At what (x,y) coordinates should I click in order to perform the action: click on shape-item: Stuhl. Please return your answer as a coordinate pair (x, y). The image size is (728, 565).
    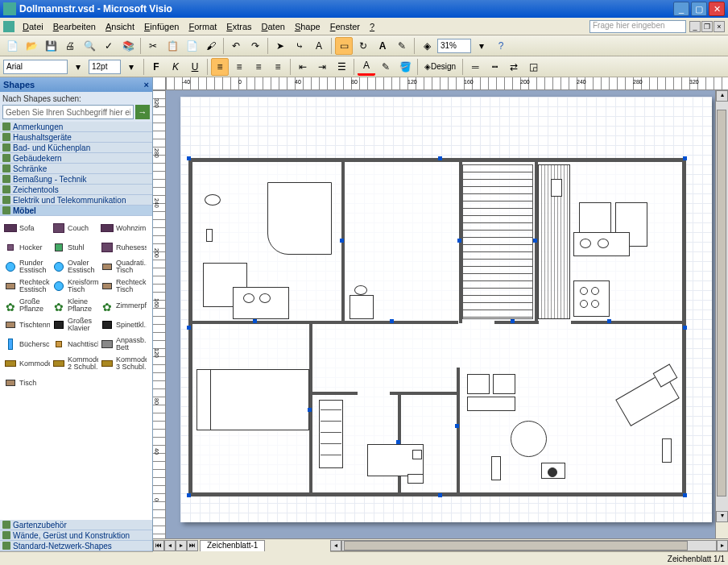
    Looking at the image, I should click on (75, 247).